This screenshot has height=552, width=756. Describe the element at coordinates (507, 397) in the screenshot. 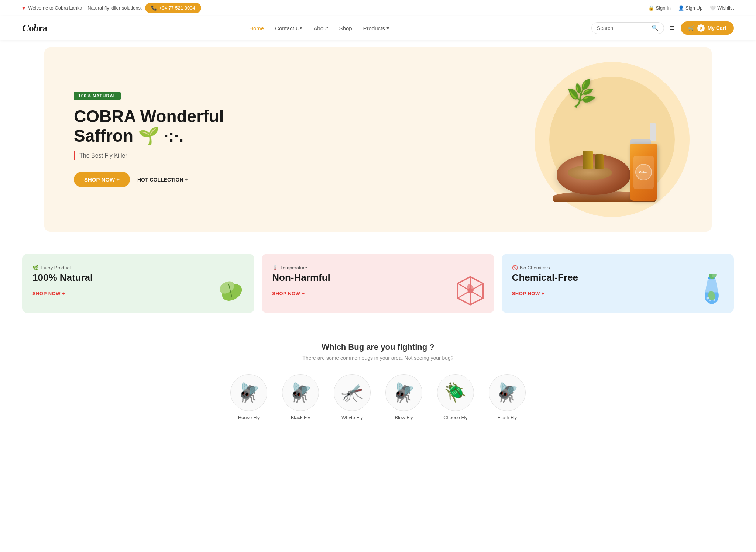

I see `bug-item-fleshfly: 🪰 Flesh Fly` at that location.